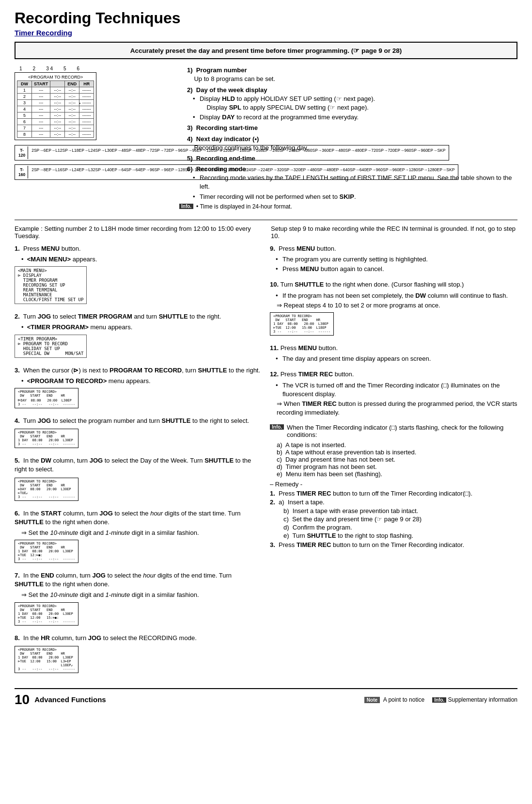 Image resolution: width=532 pixels, height=804 pixels. What do you see at coordinates (56, 122) in the screenshot?
I see `table-row: 6-----:----:--------` at bounding box center [56, 122].